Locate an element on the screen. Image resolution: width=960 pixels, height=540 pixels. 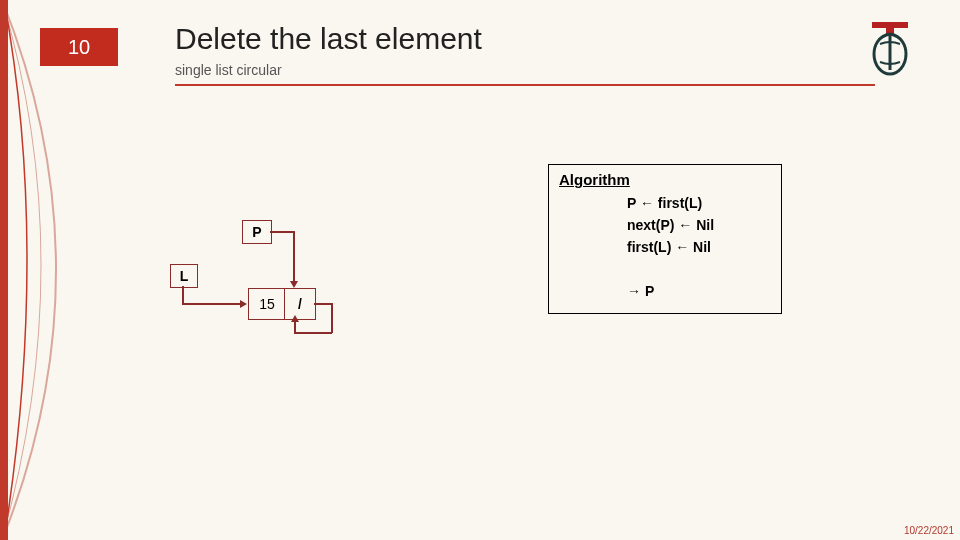
list-l-box: L is located at coordinates (184, 276).